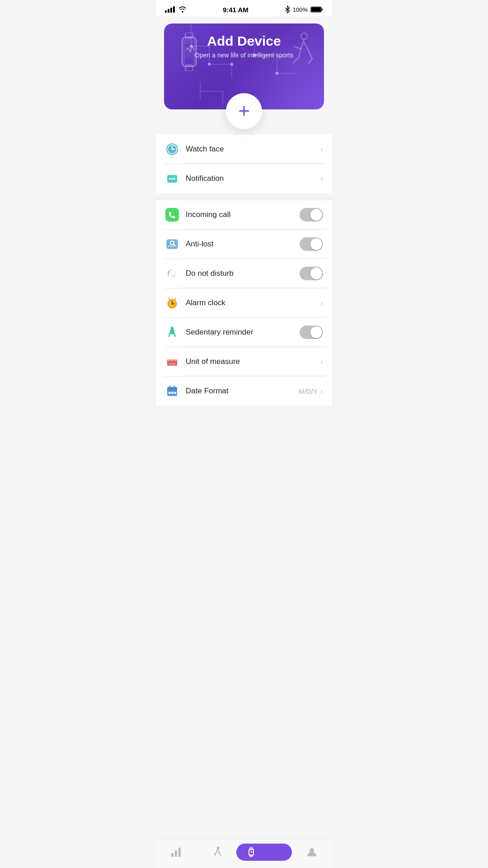 This screenshot has width=488, height=868. What do you see at coordinates (244, 303) in the screenshot?
I see `menu-item-alarm-clock: Alarm clock ›` at bounding box center [244, 303].